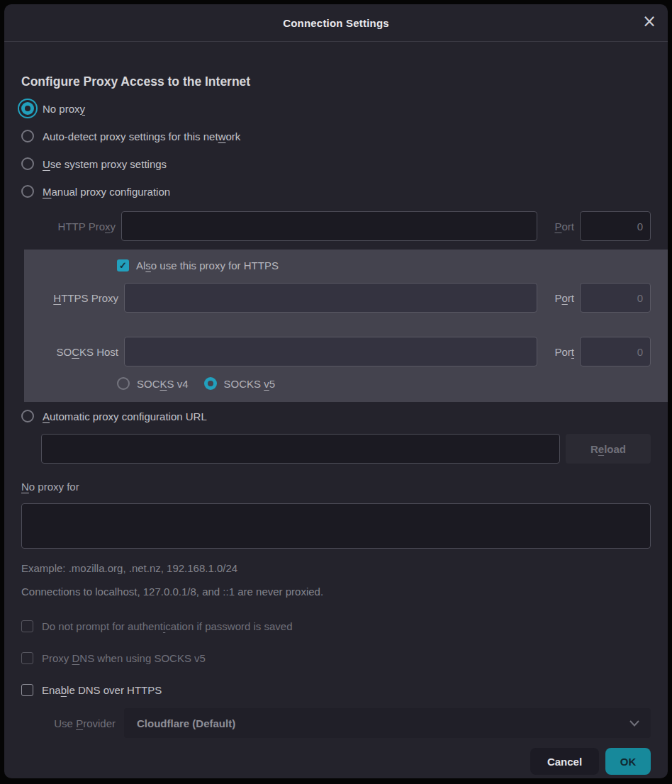 The image size is (672, 784). Describe the element at coordinates (250, 384) in the screenshot. I see `socks-v5-label: SOCKS v5` at that location.